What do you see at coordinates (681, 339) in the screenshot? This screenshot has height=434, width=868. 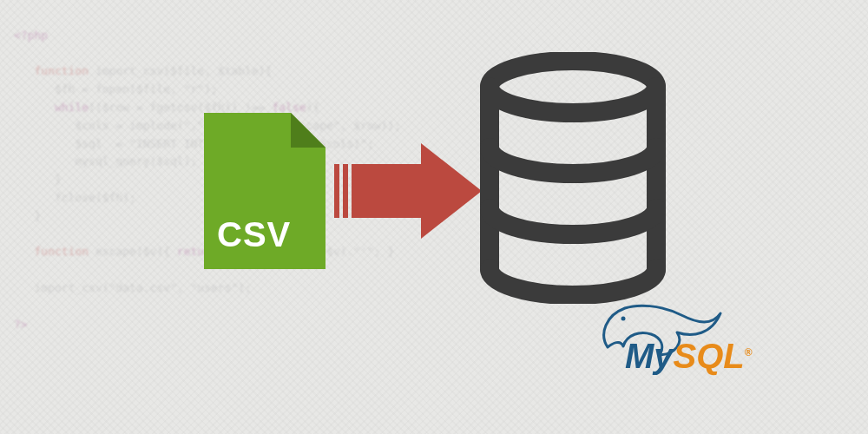 I see `mysql-logo` at bounding box center [681, 339].